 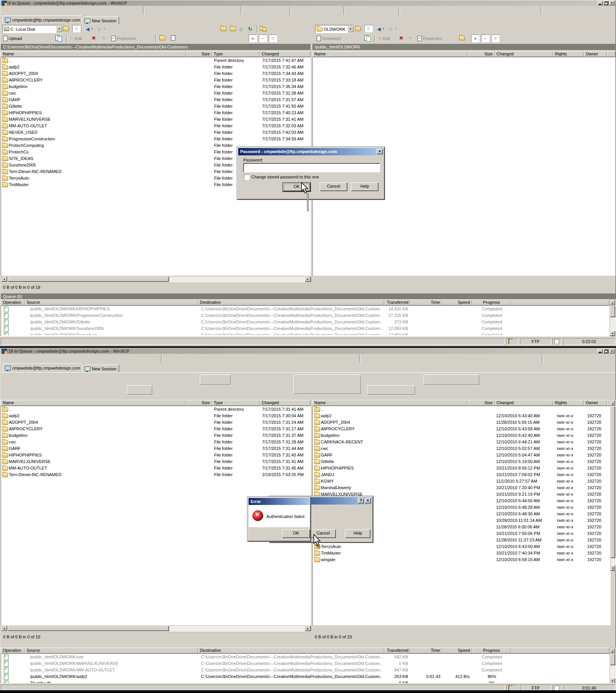 I want to click on list-item: HIPHOPHIPPIESFile folder7/17/2015 7:40:2…, so click(x=156, y=113).